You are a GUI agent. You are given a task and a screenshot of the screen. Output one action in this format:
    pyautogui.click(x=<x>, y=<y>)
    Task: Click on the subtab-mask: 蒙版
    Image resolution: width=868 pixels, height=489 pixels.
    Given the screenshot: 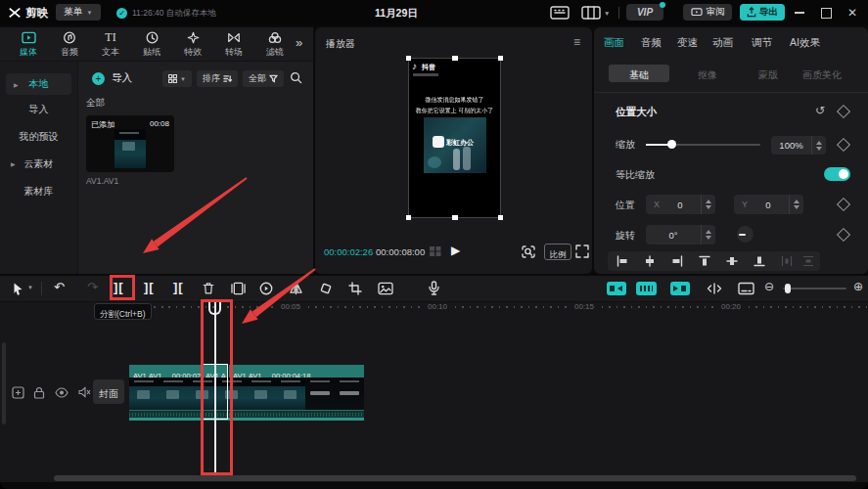 What is the action you would take?
    pyautogui.click(x=768, y=75)
    